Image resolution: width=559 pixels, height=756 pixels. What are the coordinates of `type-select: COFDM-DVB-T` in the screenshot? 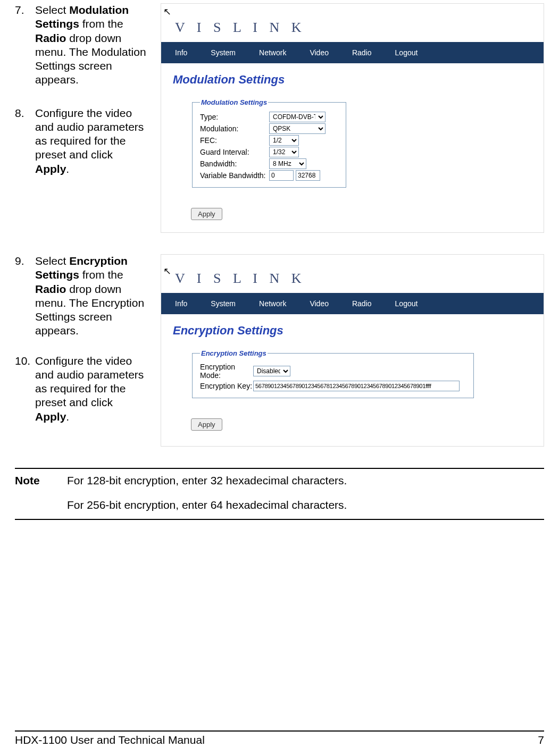 It's located at (297, 117).